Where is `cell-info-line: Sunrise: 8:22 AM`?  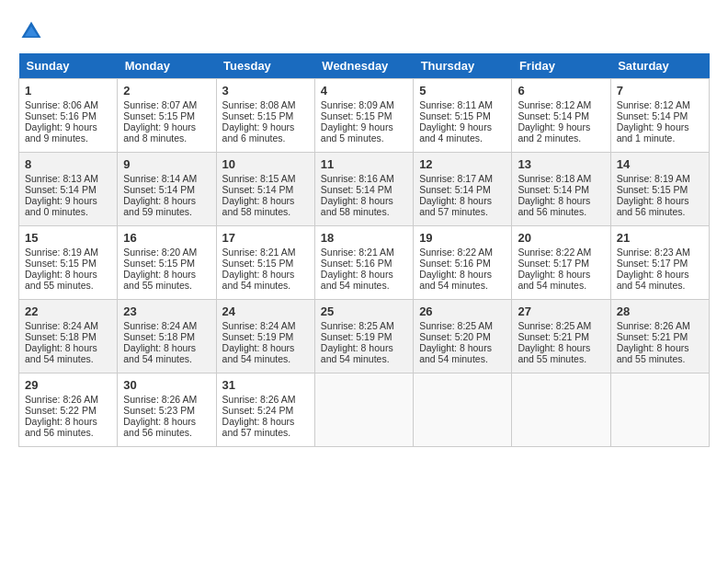
cell-info-line: Sunrise: 8:22 AM is located at coordinates (462, 252).